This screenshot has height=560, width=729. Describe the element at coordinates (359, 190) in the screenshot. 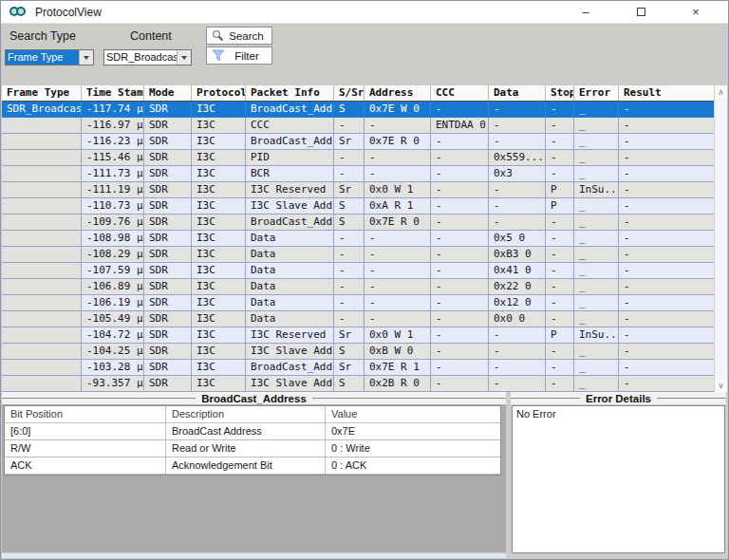

I see `table-row: -111.19 µSSDRI3CI3C ReservedSr0x0 W 1--P…` at that location.